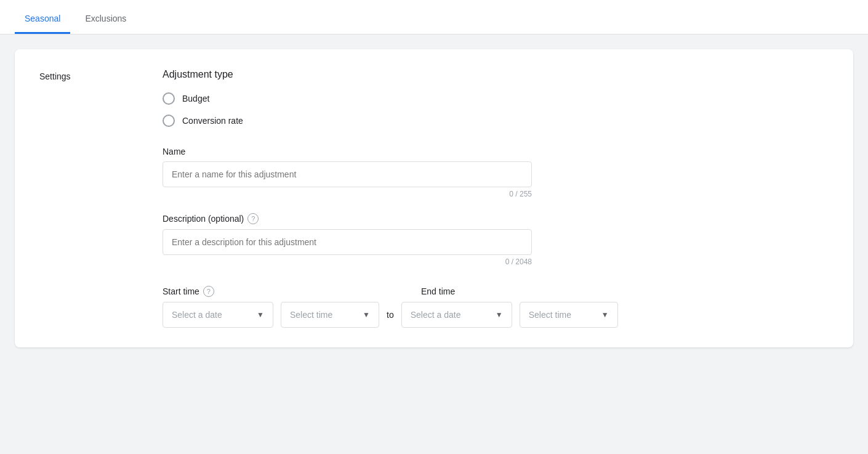 This screenshot has width=868, height=454. Describe the element at coordinates (42, 18) in the screenshot. I see `tab-seasonal: Seasonal` at that location.